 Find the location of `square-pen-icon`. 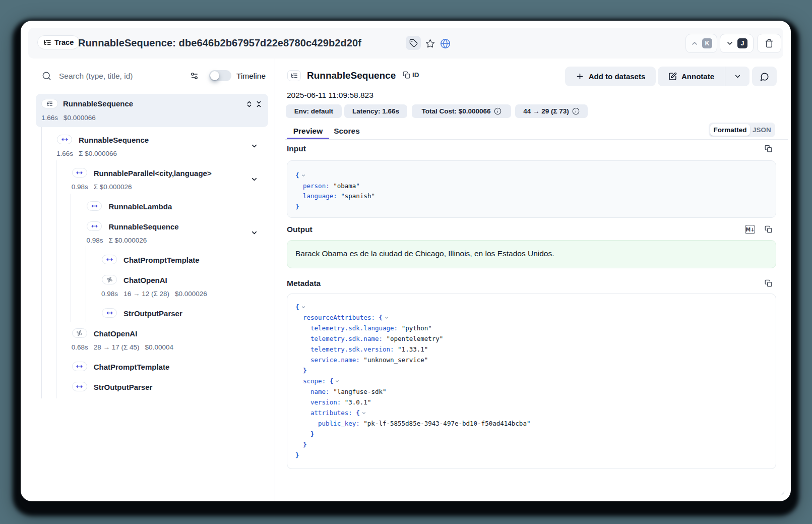

square-pen-icon is located at coordinates (672, 77).